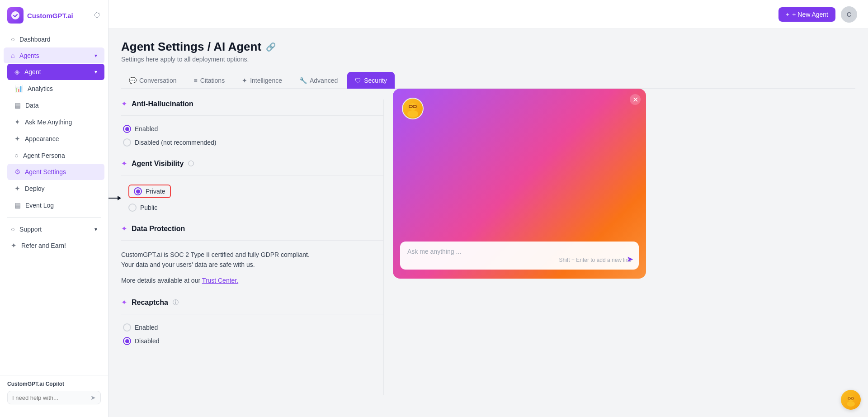 This screenshot has width=868, height=417. I want to click on preview-close-button: ✕, so click(635, 100).